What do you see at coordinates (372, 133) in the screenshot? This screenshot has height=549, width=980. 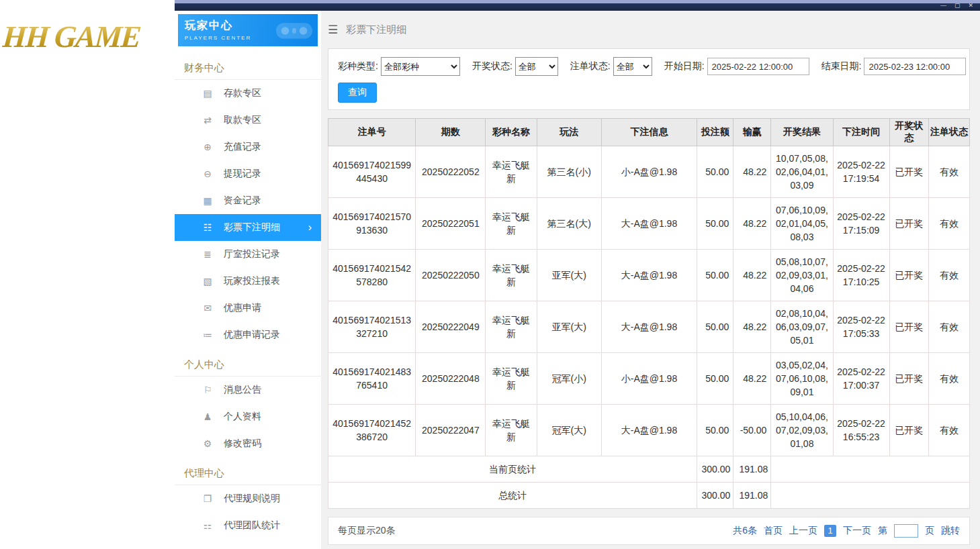 I see `column-header-bet_id: 注单号` at bounding box center [372, 133].